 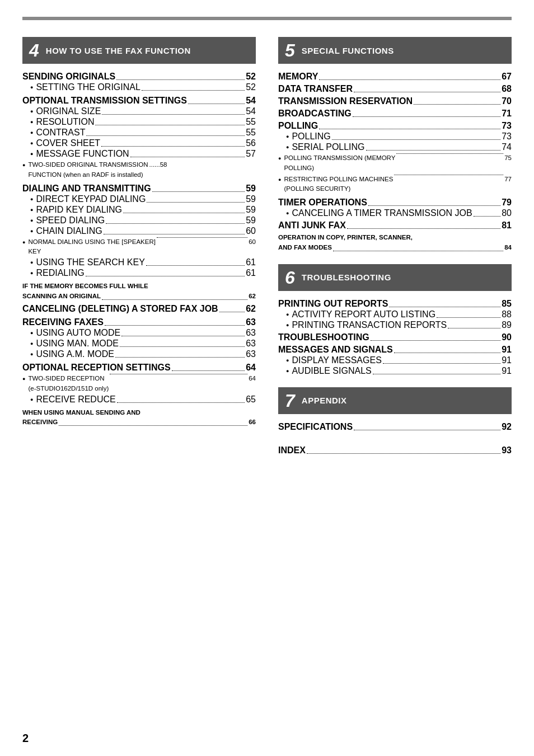 I want to click on toc-timer-operations: TIMER OPERATIONS 79, so click(x=395, y=203).